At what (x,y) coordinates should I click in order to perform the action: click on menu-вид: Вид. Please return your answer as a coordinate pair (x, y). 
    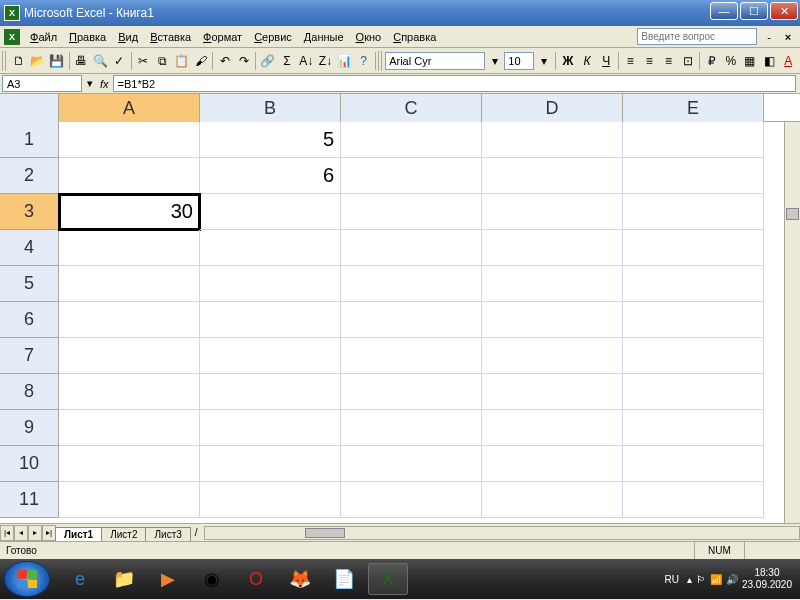
    Looking at the image, I should click on (128, 37).